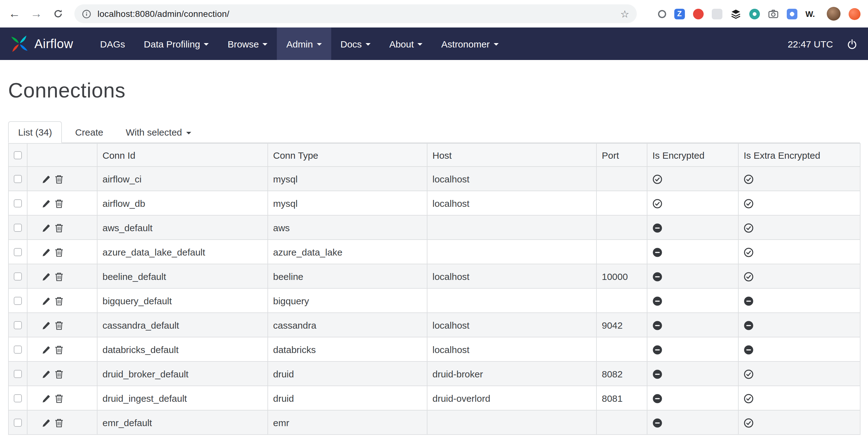  Describe the element at coordinates (810, 44) in the screenshot. I see `utc-clock: 22:47 UTC` at that location.